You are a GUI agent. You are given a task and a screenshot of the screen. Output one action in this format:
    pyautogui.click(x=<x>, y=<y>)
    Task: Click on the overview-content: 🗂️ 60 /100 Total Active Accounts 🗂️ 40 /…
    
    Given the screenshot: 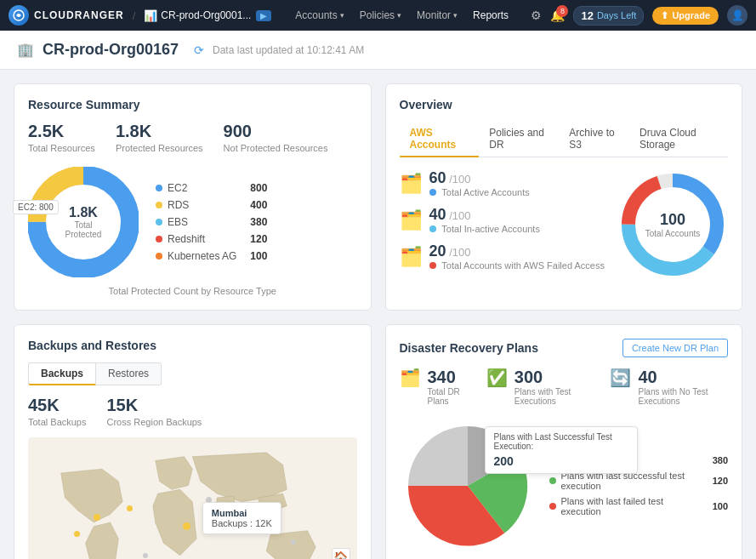 What is the action you would take?
    pyautogui.click(x=565, y=225)
    